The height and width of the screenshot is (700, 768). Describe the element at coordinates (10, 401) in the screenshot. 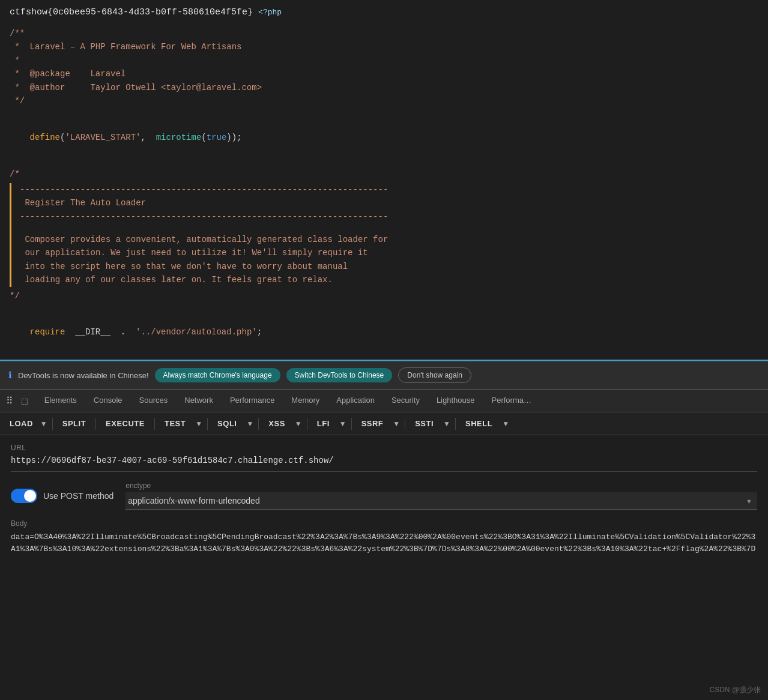

I see `grid-icon: ⠿` at that location.